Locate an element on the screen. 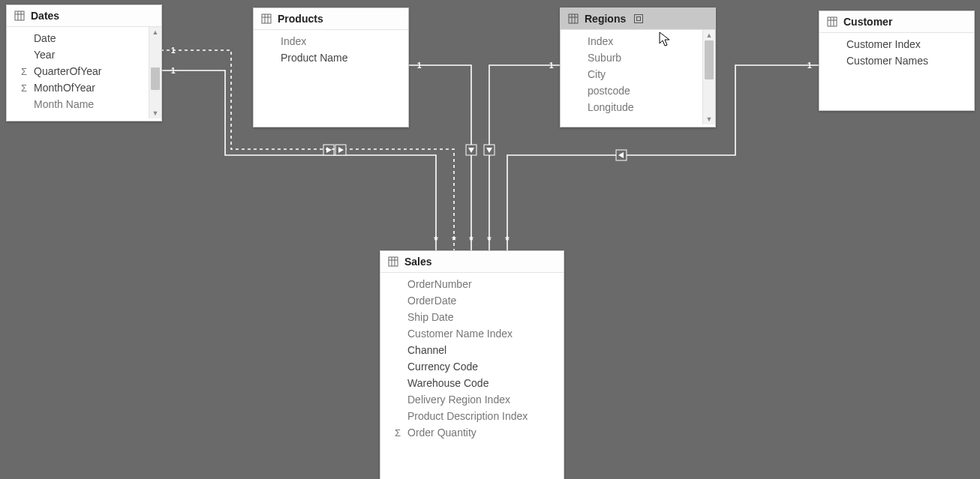  field-list: DateYearΣQuarterOfYearΣMonthOfYearMonth … is located at coordinates (84, 73).